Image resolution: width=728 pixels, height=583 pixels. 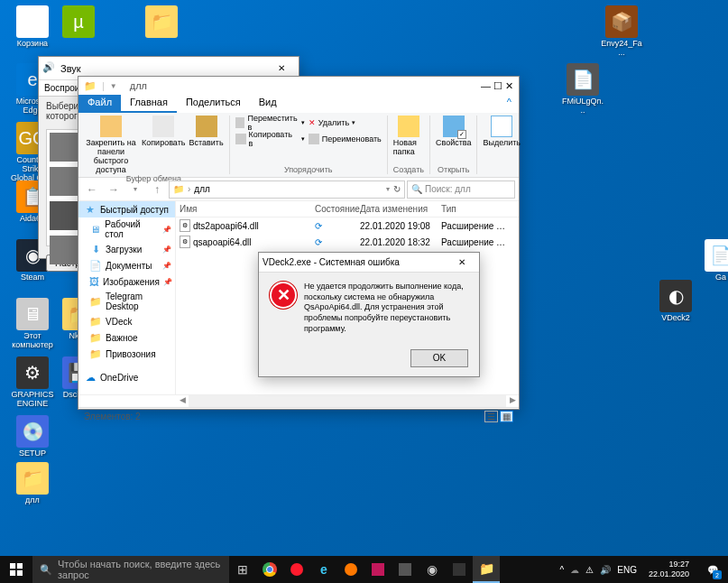 I want to click on col-type: Тип, so click(x=474, y=209).